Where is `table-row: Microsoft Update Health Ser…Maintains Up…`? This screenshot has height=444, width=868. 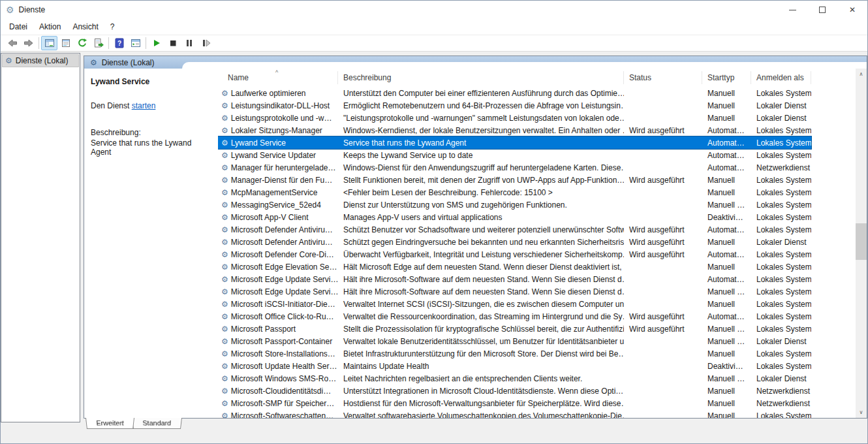 table-row: Microsoft Update Health Ser…Maintains Up… is located at coordinates (514, 366).